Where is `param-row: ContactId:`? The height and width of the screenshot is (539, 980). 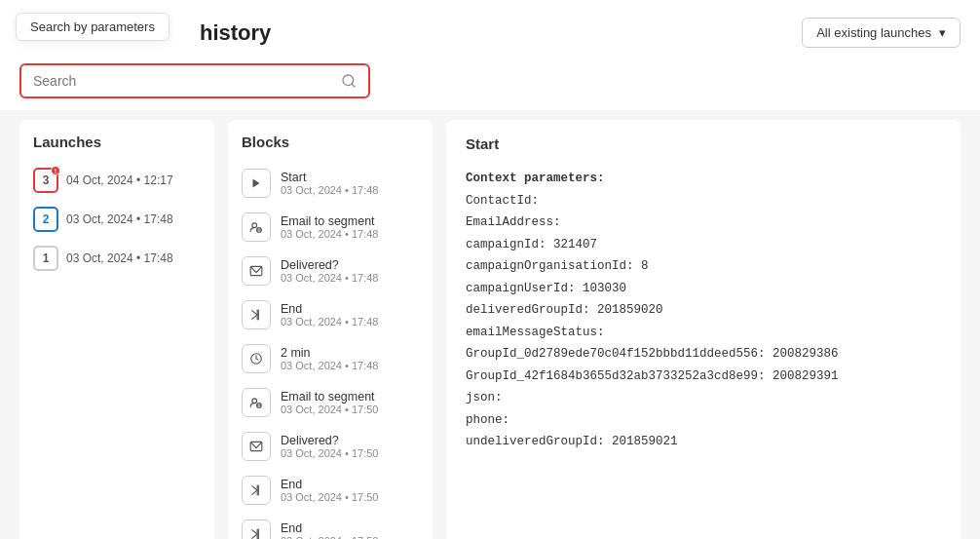 param-row: ContactId: is located at coordinates (503, 201).